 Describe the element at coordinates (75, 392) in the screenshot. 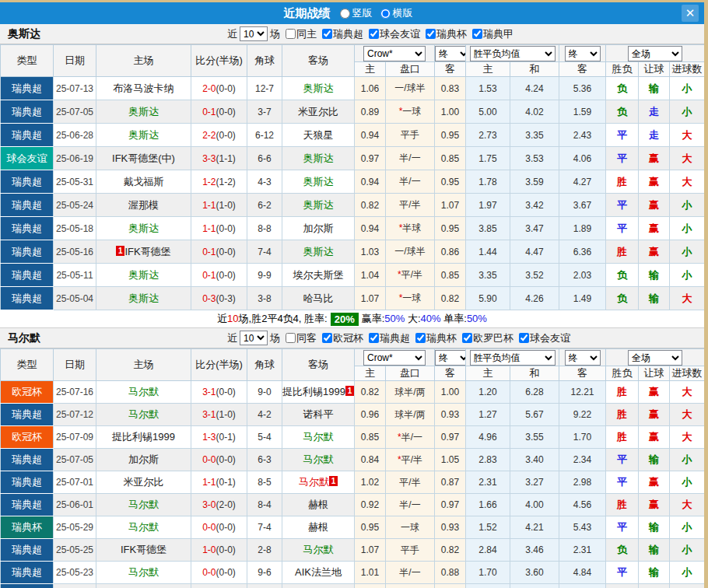

I see `date-cell: 25-07-16` at that location.